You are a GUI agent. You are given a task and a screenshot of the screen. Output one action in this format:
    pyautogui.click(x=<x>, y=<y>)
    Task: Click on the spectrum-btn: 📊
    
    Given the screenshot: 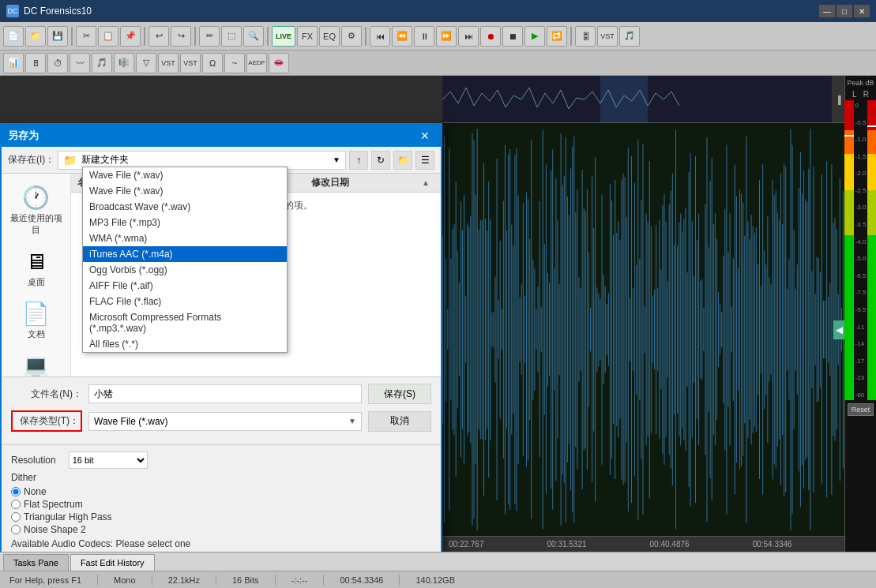 What is the action you would take?
    pyautogui.click(x=13, y=63)
    